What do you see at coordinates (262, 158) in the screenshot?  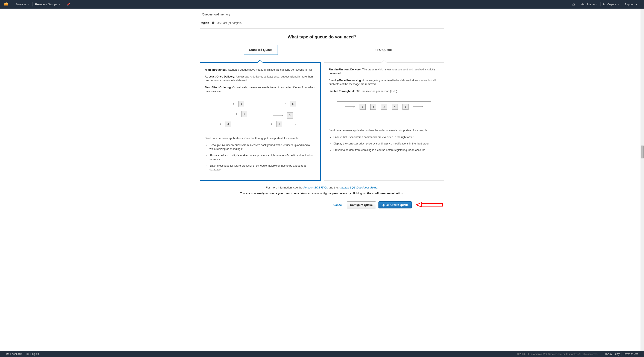 I see `standard-usecase-list: Decouple live user requests from intensi…` at bounding box center [262, 158].